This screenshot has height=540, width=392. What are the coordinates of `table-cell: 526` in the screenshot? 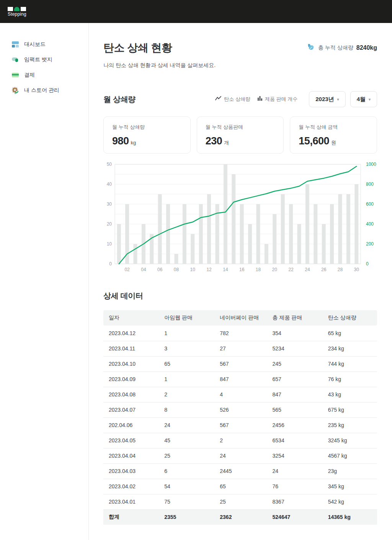 It's located at (240, 410).